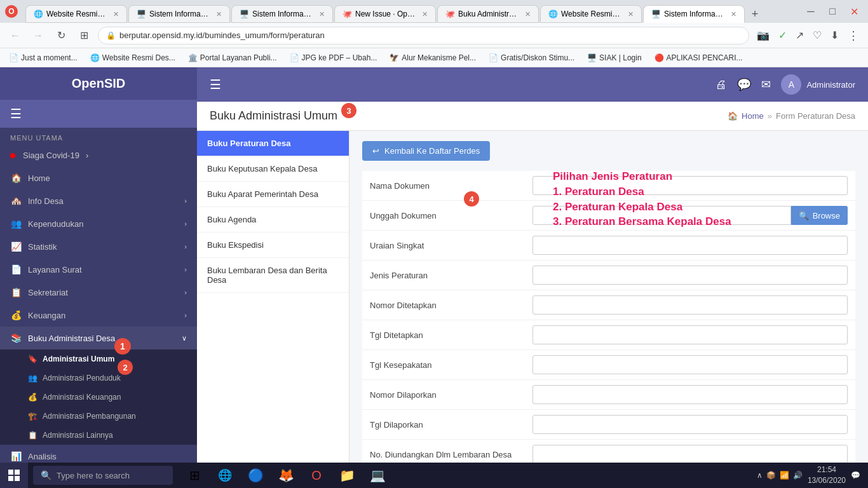  I want to click on bookmark-3: 🏛️Portal Layanan Publi..., so click(233, 58).